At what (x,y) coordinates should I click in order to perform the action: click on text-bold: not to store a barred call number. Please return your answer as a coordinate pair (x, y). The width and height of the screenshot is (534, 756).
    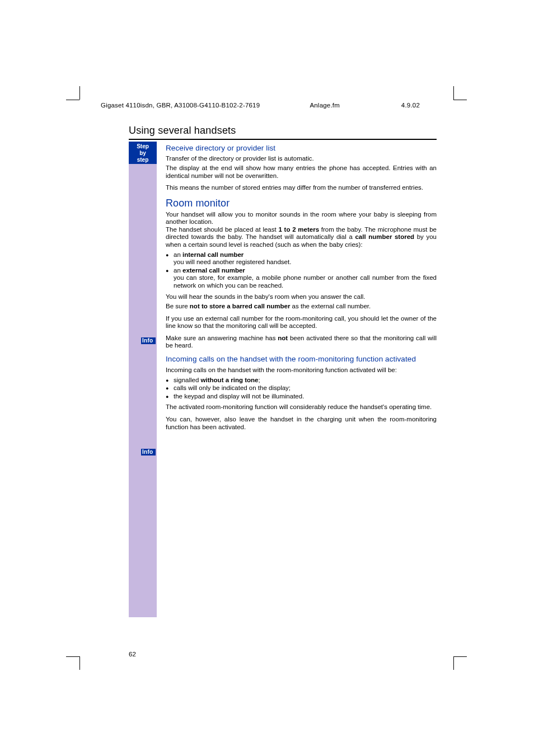
    Looking at the image, I should click on (240, 306).